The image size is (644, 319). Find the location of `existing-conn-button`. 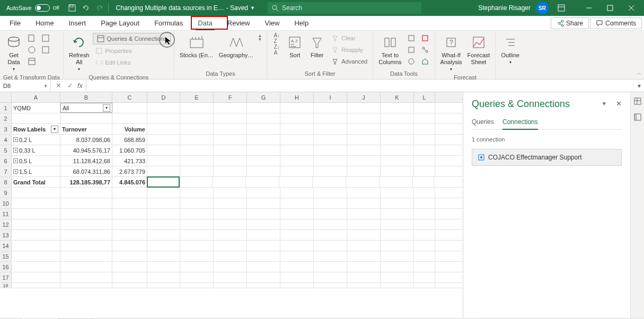

existing-conn-button is located at coordinates (46, 50).